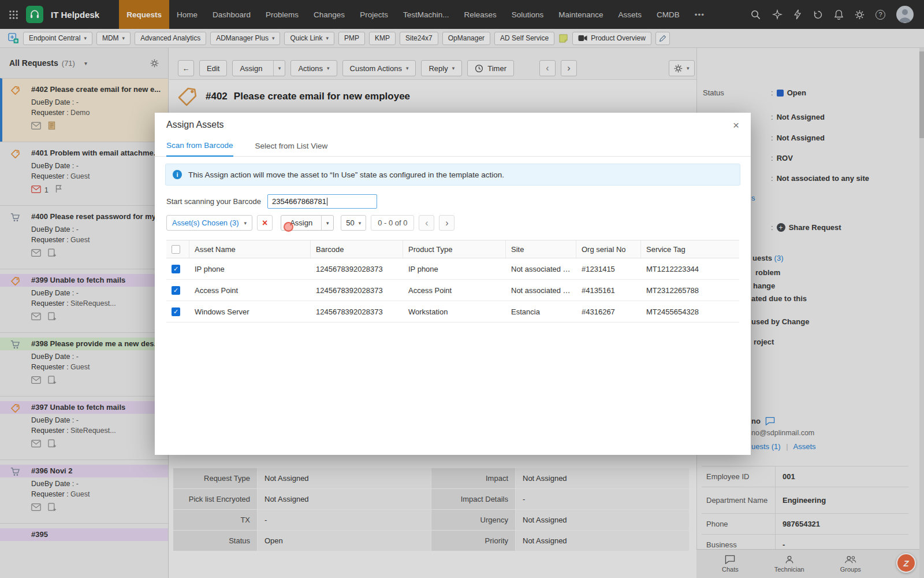 This screenshot has height=578, width=924. Describe the element at coordinates (250, 312) in the screenshot. I see `asset-name-cell: Windows Server` at that location.